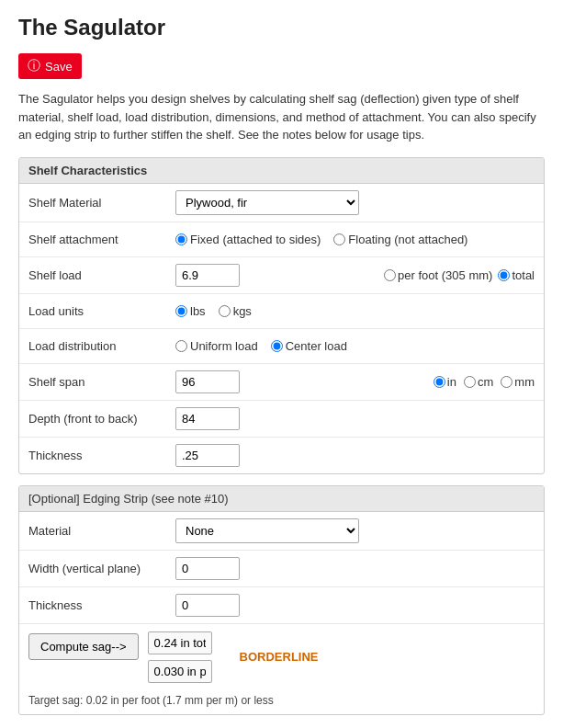 This screenshot has height=728, width=563. Describe the element at coordinates (438, 276) in the screenshot. I see `load-per-foot-label: per foot (305 mm)` at that location.